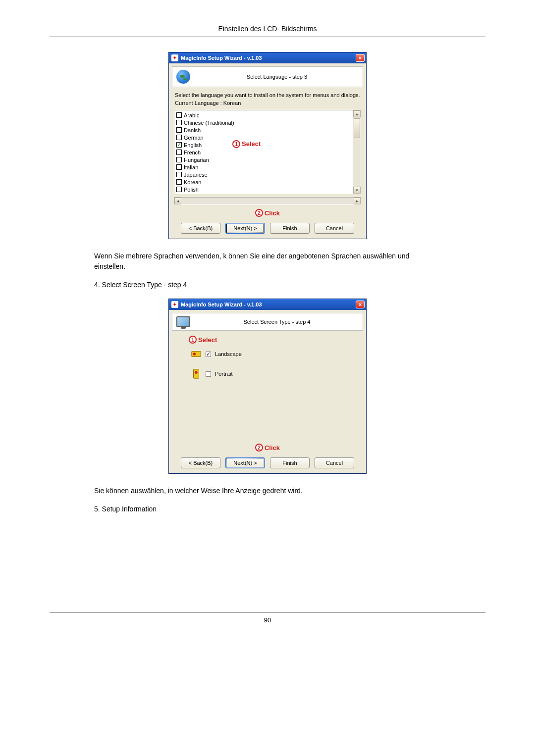 The height and width of the screenshot is (756, 535). I want to click on wizard-dialog-step3: ✦ MagicInfo Setup Wizard - v.1.03 × Sele…, so click(268, 146).